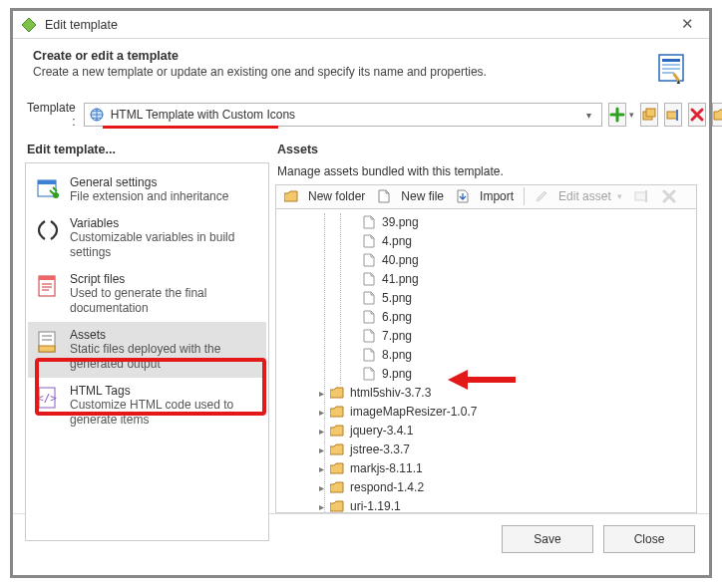 The width and height of the screenshot is (722, 588). What do you see at coordinates (642, 196) in the screenshot?
I see `rename-asset-button` at bounding box center [642, 196].